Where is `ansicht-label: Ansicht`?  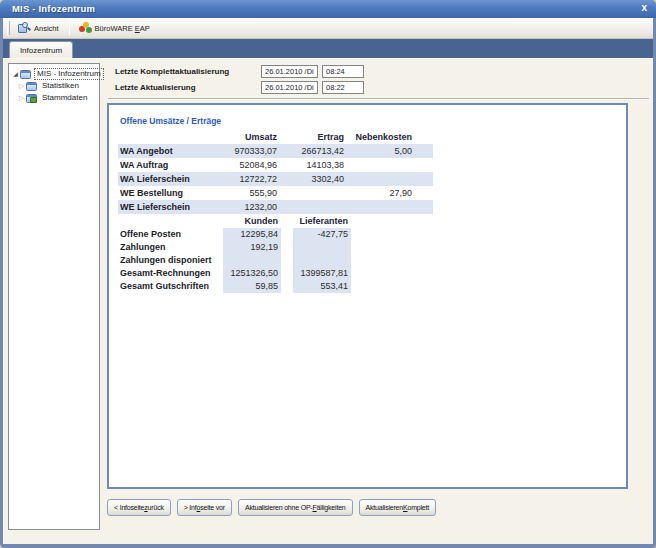 ansicht-label: Ansicht is located at coordinates (46, 28).